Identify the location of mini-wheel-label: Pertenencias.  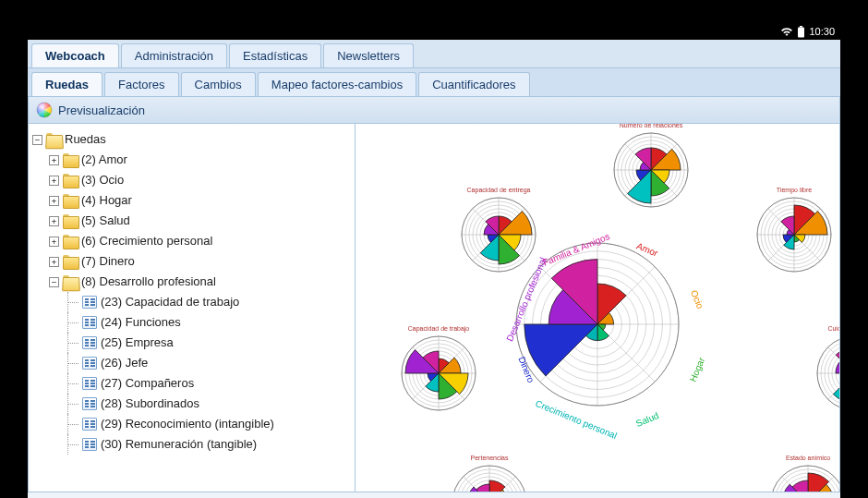
(489, 458).